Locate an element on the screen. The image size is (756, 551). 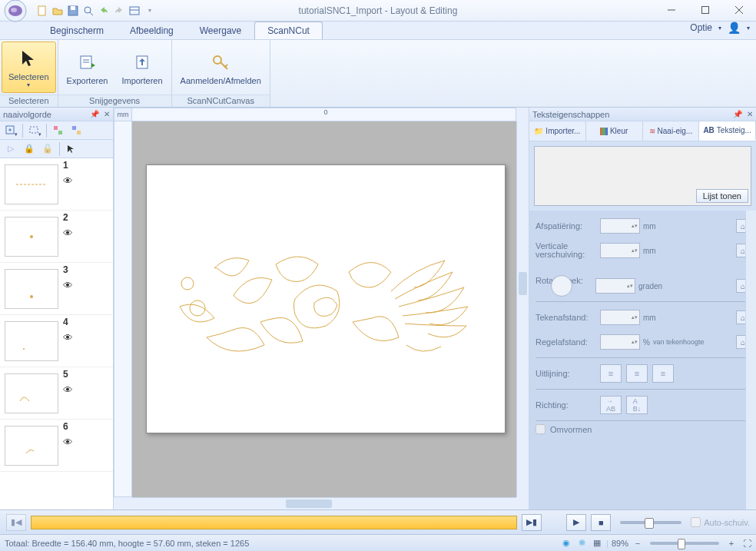
import-button: Importeren is located at coordinates (141, 68).